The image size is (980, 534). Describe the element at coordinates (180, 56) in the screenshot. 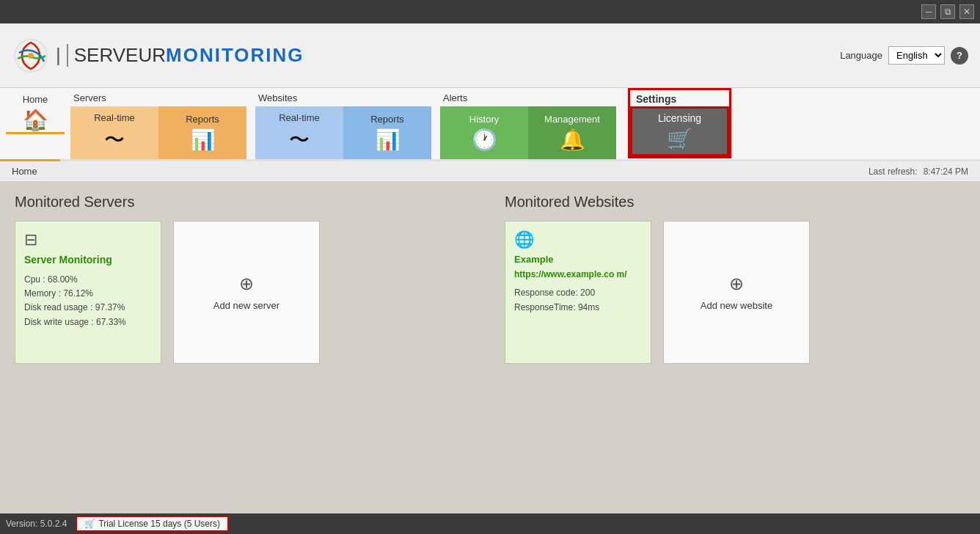

I see `logo-text: | SERVEUR MONITORING` at that location.